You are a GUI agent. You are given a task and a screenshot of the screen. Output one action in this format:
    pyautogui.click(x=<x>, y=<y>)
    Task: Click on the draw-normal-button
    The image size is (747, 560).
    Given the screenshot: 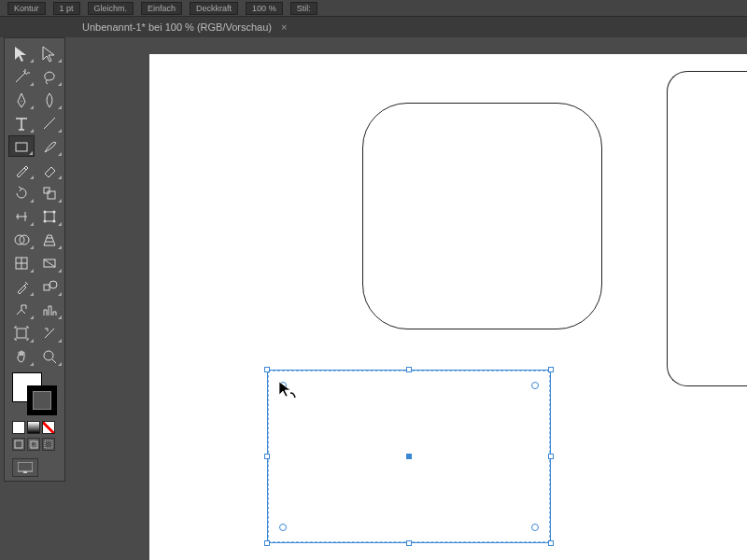 What is the action you would take?
    pyautogui.click(x=19, y=444)
    